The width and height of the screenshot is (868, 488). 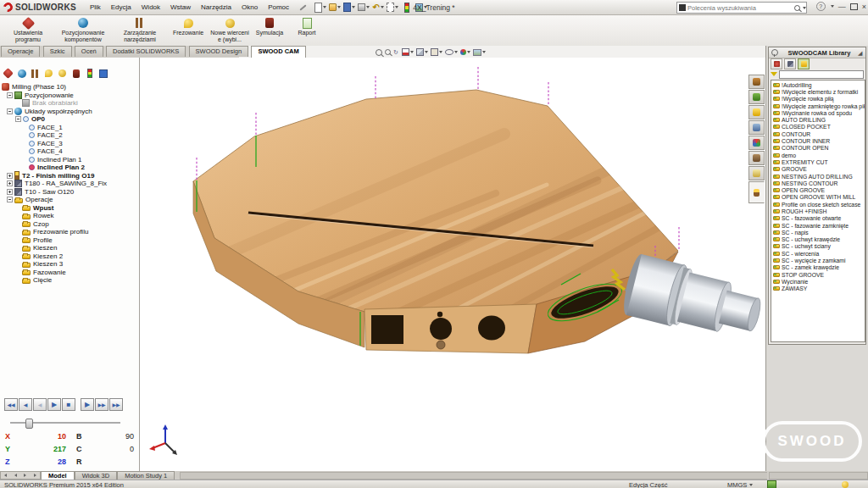 What do you see at coordinates (756, 142) in the screenshot?
I see `appearances-tab` at bounding box center [756, 142].